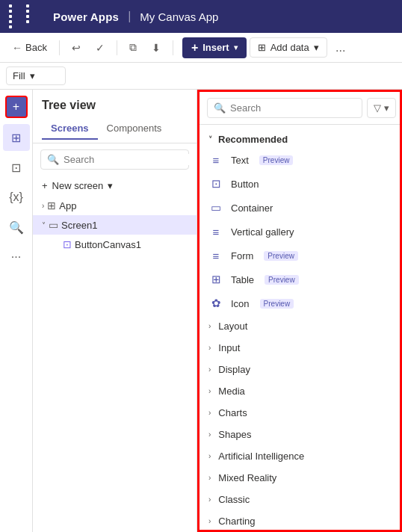 Image resolution: width=402 pixels, height=532 pixels. Describe the element at coordinates (16, 197) in the screenshot. I see `variable-icon: {x}` at that location.